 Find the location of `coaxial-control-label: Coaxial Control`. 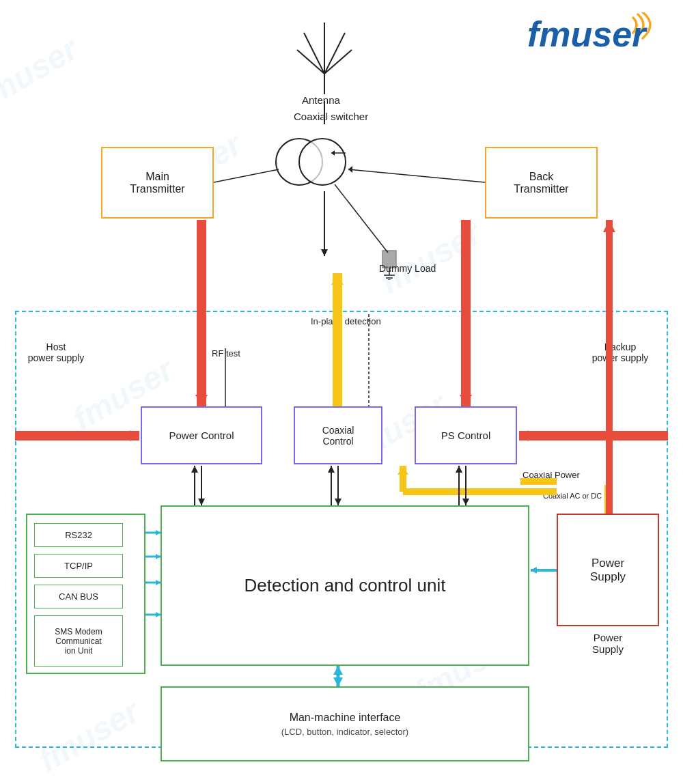

coaxial-control-label: Coaxial Control is located at coordinates (339, 436).